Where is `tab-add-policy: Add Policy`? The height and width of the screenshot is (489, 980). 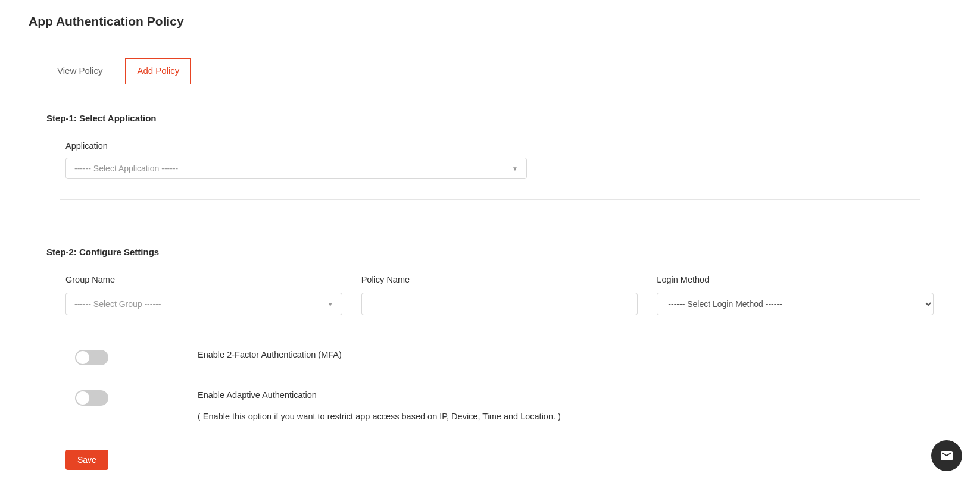
tab-add-policy: Add Policy is located at coordinates (158, 71).